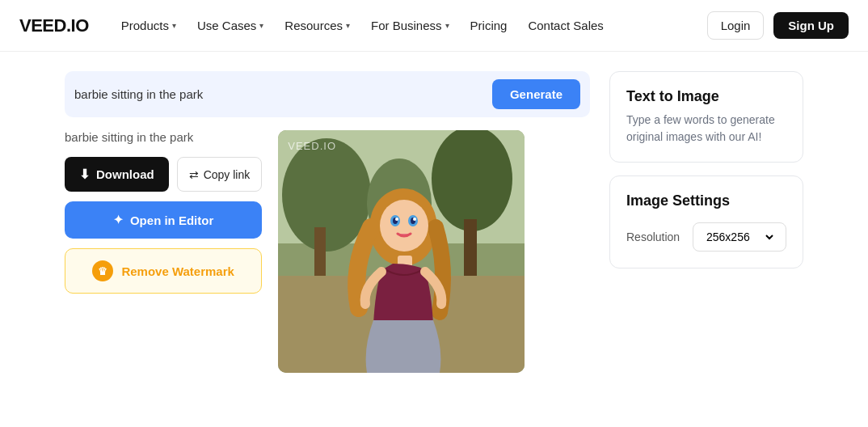 This screenshot has height=427, width=868. What do you see at coordinates (706, 222) in the screenshot?
I see `image-settings-card: Image Settings Resolution 256x256 512x51…` at bounding box center [706, 222].